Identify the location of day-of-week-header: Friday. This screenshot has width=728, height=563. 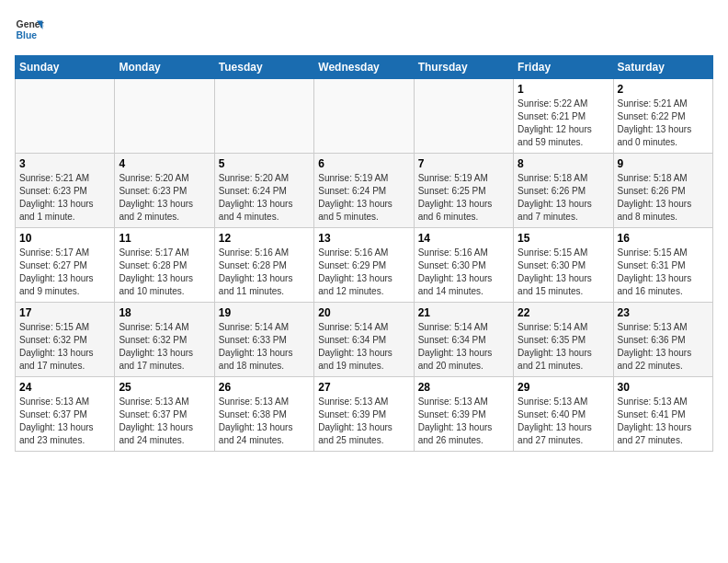
(563, 68).